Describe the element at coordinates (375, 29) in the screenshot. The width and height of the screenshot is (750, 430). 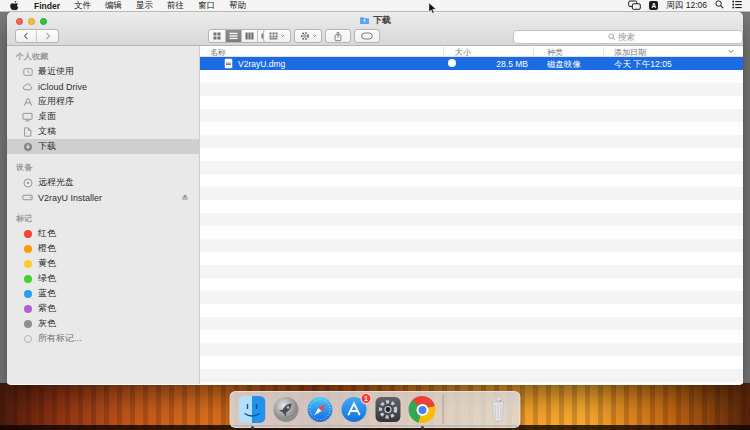
I see `window-titlebar: 下载` at that location.